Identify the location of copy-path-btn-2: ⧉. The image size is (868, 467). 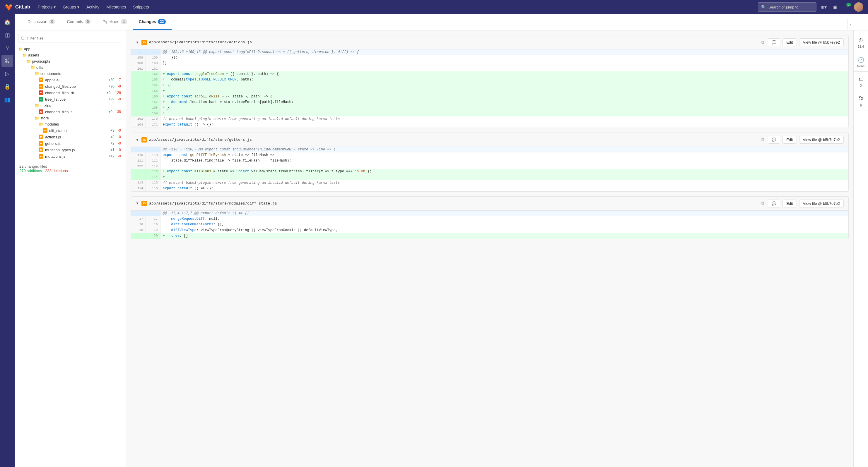
(763, 140).